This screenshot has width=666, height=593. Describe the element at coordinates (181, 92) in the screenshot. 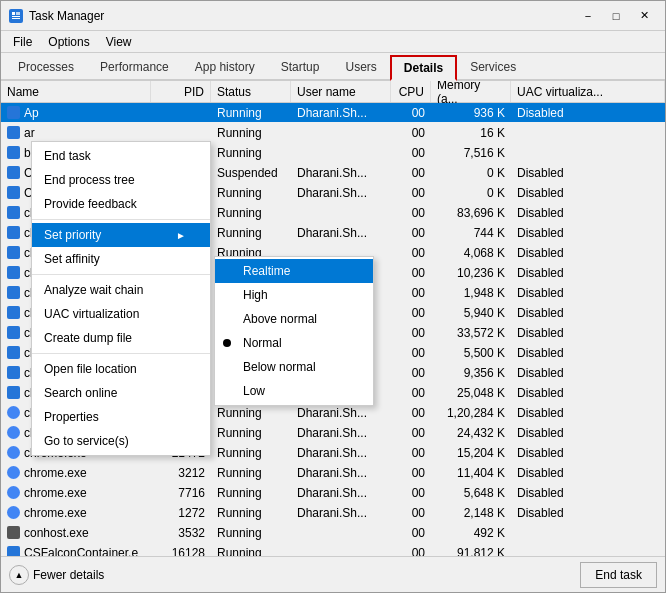

I see `col-pid: PID` at that location.